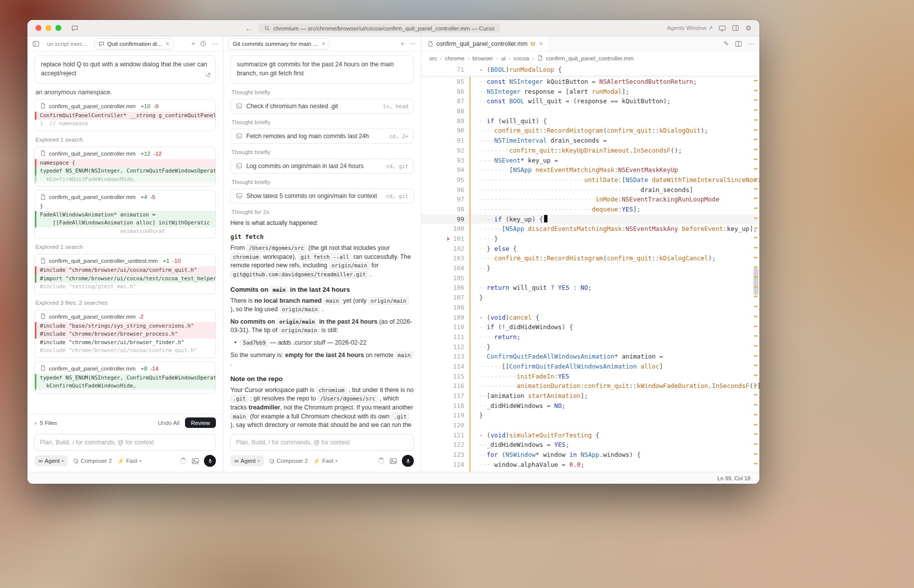 Image resolution: width=914 pixels, height=588 pixels. Describe the element at coordinates (322, 166) in the screenshot. I see `tool-call-card: Log commits on origin/main in last 24 ho…` at that location.